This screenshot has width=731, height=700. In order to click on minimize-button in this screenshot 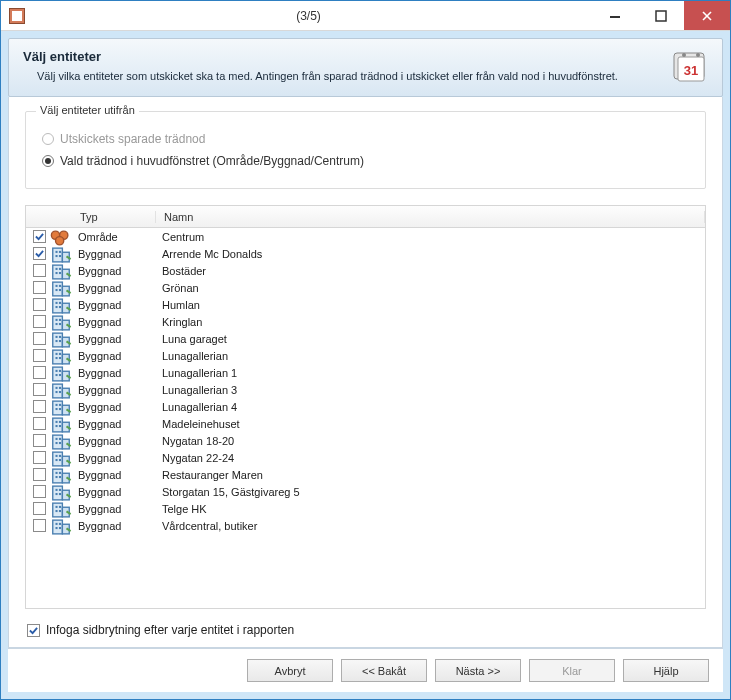, I will do `click(615, 16)`.